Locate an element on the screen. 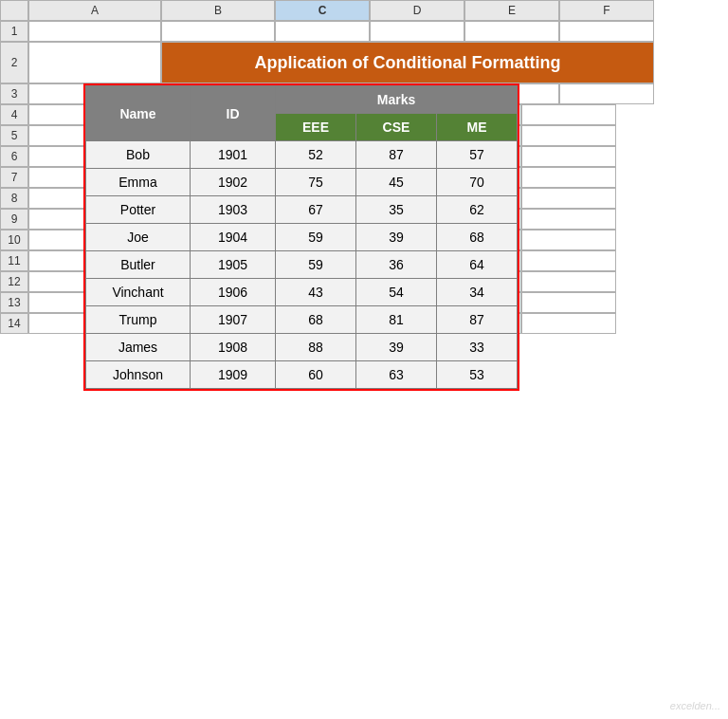  table-row: Johnson1909606353 is located at coordinates (301, 376).